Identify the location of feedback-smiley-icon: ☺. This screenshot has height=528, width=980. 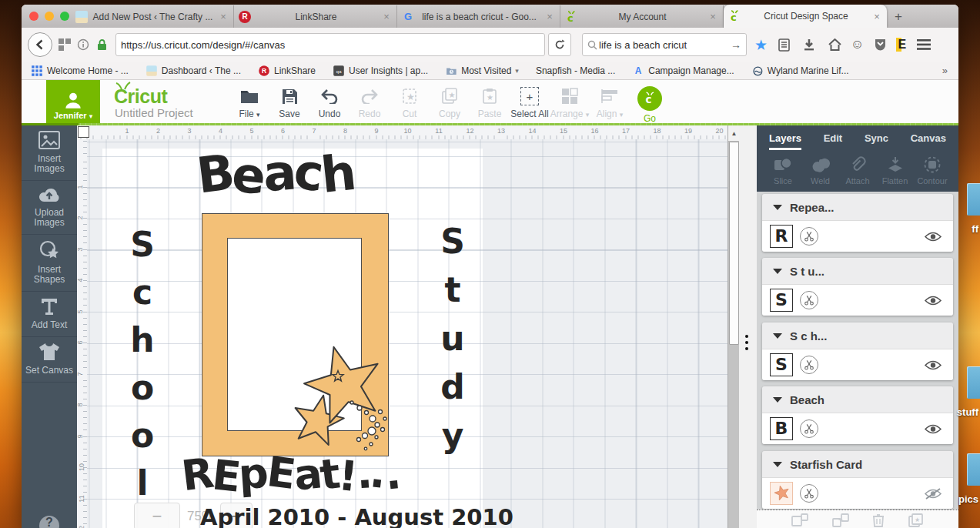
(858, 45).